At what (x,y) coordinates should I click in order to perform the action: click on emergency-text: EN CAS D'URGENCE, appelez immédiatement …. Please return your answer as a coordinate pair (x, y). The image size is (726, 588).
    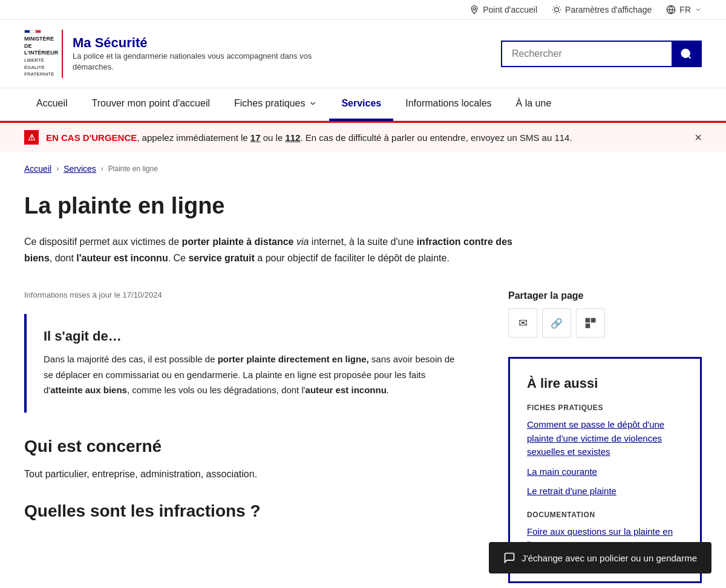
    Looking at the image, I should click on (309, 138).